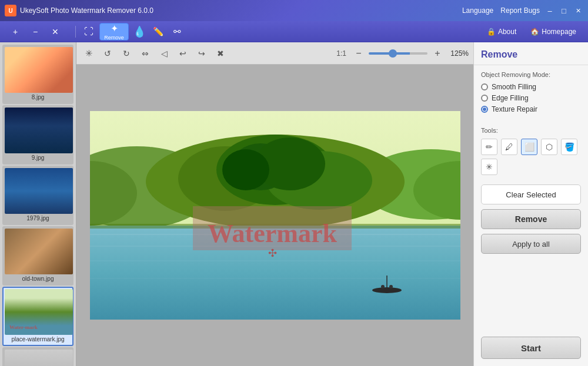 This screenshot has width=588, height=366. What do you see at coordinates (178, 32) in the screenshot?
I see `lasso-icon: ⚯` at bounding box center [178, 32].